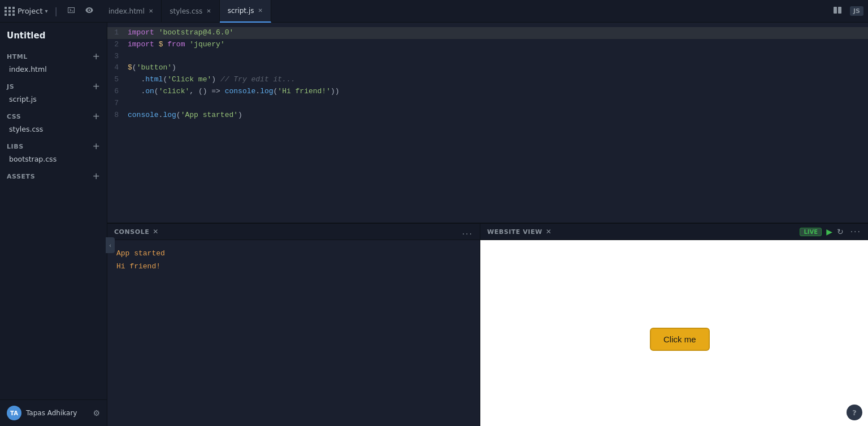 The width and height of the screenshot is (868, 426). Describe the element at coordinates (53, 129) in the screenshot. I see `sidebar-item-styles-css: styles.css` at that location.